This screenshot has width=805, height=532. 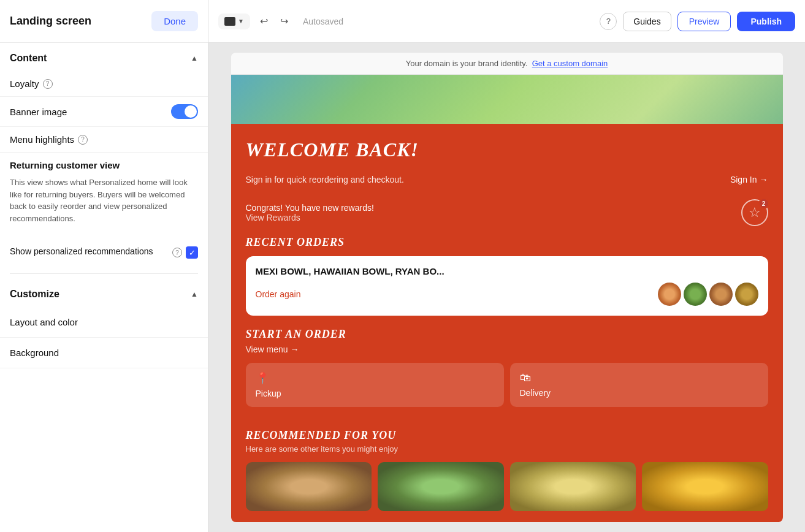 I want to click on order-again-button: Order again, so click(x=278, y=294).